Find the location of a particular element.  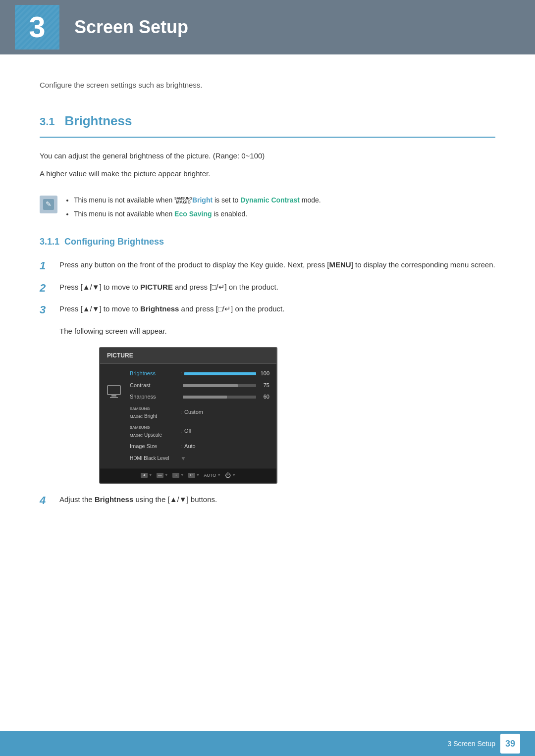

footer-btn-enter: ↵ ▼ is located at coordinates (194, 475).